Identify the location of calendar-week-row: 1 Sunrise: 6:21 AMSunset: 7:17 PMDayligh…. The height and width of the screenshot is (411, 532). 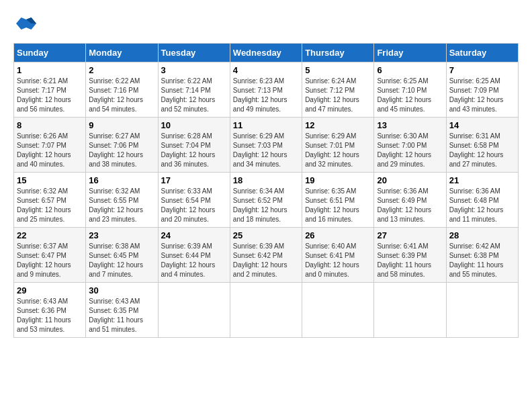
(266, 90).